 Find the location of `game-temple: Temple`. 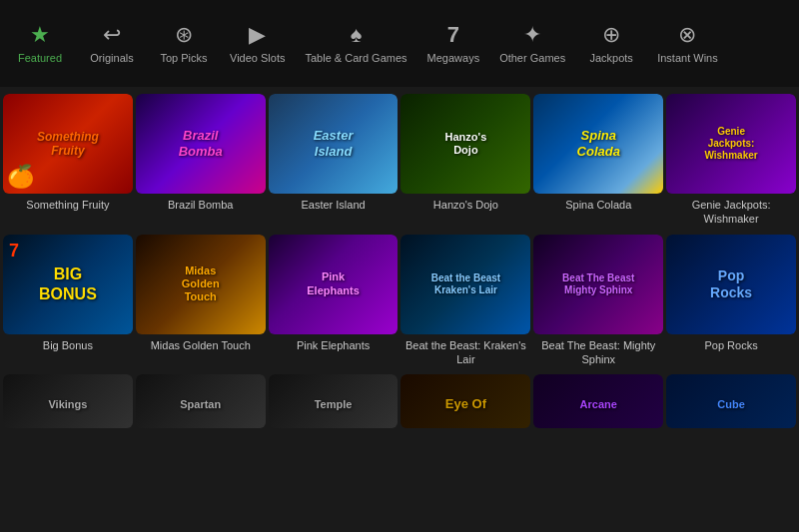

game-temple: Temple is located at coordinates (334, 401).